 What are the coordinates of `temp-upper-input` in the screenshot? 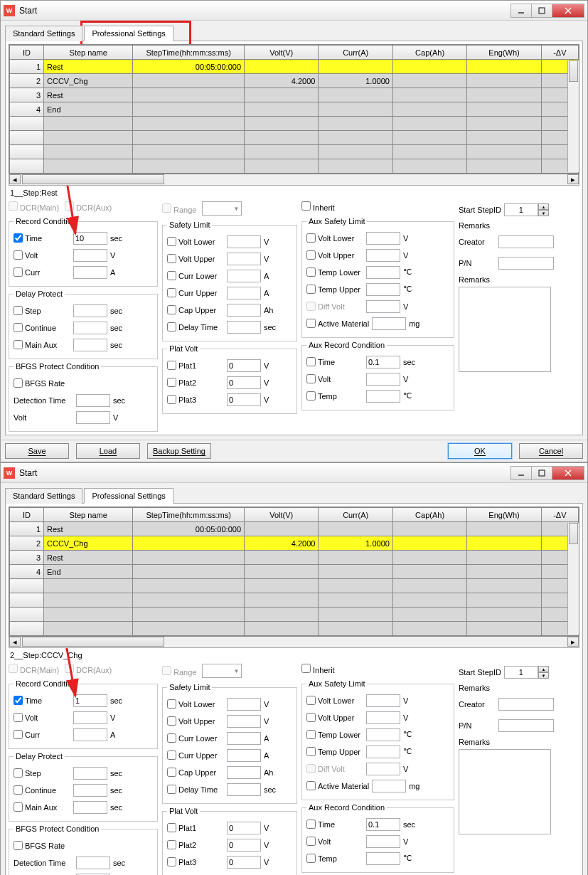 It's located at (383, 752).